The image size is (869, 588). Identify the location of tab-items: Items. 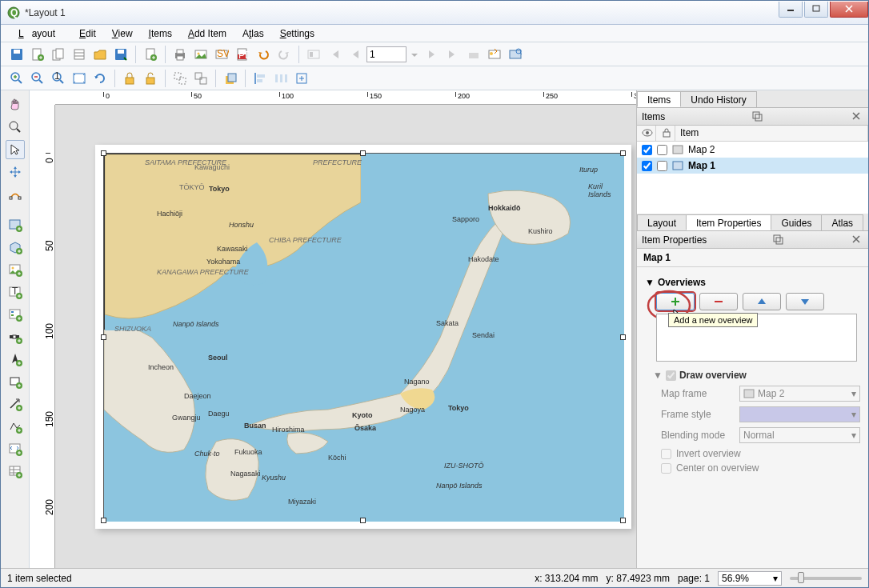
(659, 99).